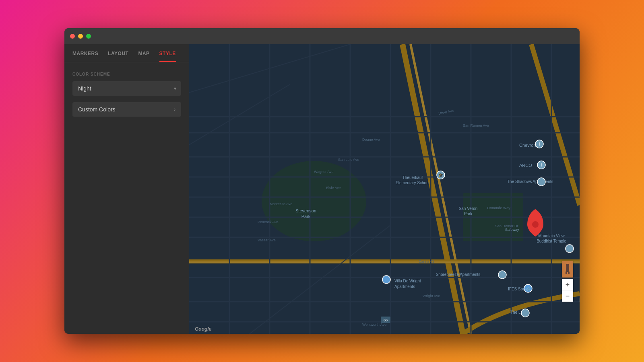 This screenshot has height=362, width=644. Describe the element at coordinates (568, 269) in the screenshot. I see `street-view-button` at that location.